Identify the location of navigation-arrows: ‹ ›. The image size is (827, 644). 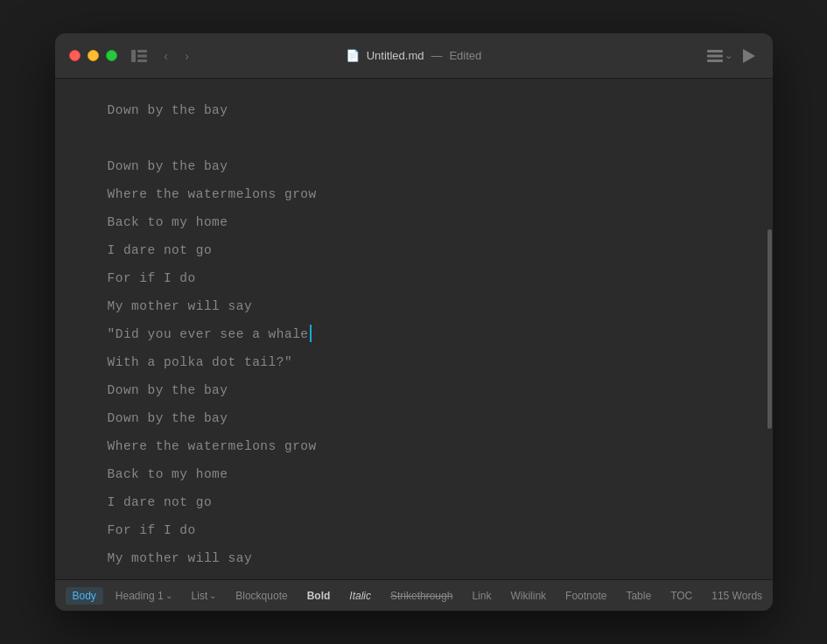
(177, 56).